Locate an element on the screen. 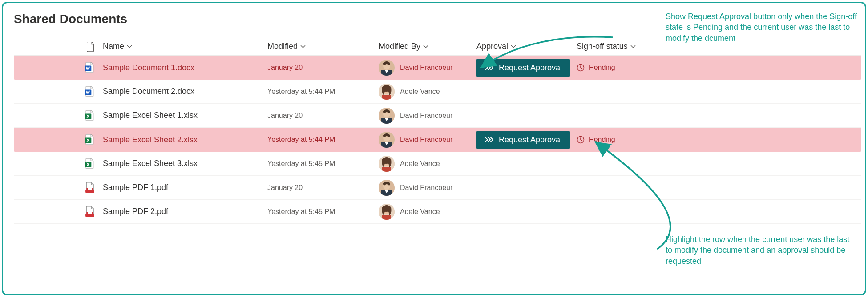 This screenshot has height=299, width=868. file-name: Sample Excel Sheet 1.xlsx is located at coordinates (185, 116).